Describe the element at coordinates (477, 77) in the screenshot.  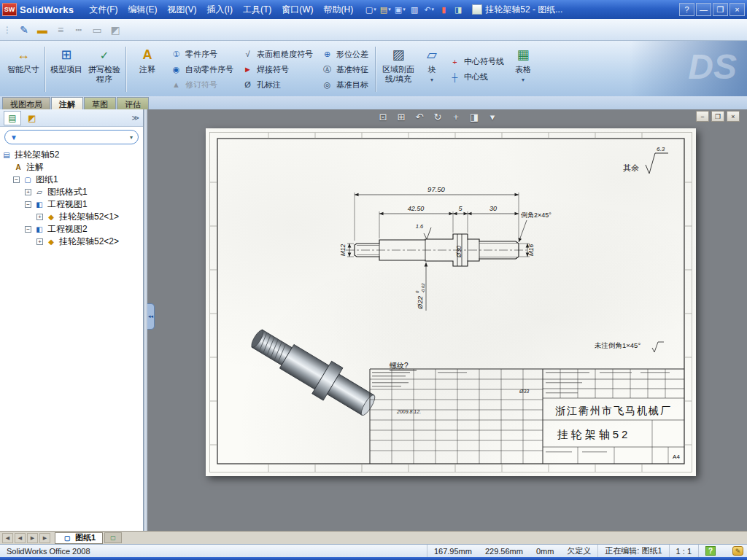
I see `centerline-button: ┼ 中心线` at that location.